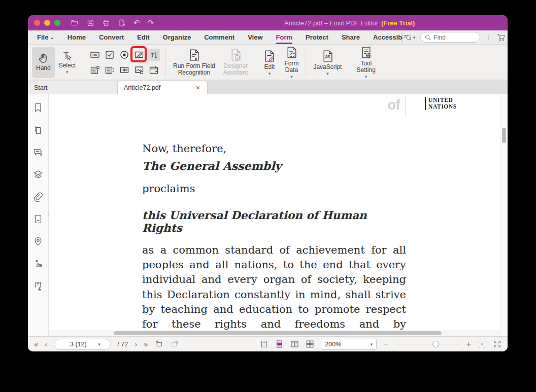 Image resolution: width=536 pixels, height=392 pixels. I want to click on menu-convert: Convert, so click(112, 38).